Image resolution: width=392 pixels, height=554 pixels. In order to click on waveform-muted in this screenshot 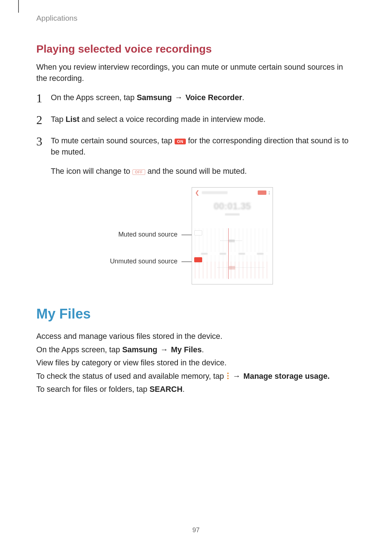, I will do `click(231, 241)`.